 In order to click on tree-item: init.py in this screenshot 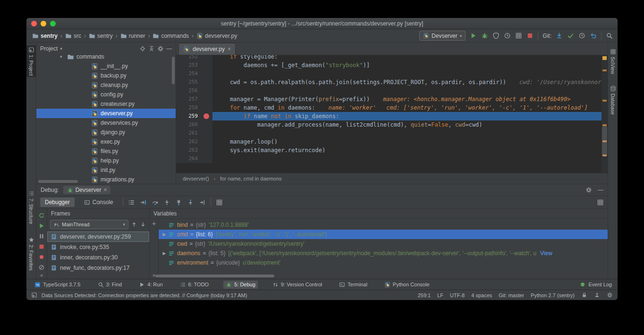, I will do `click(106, 170)`.